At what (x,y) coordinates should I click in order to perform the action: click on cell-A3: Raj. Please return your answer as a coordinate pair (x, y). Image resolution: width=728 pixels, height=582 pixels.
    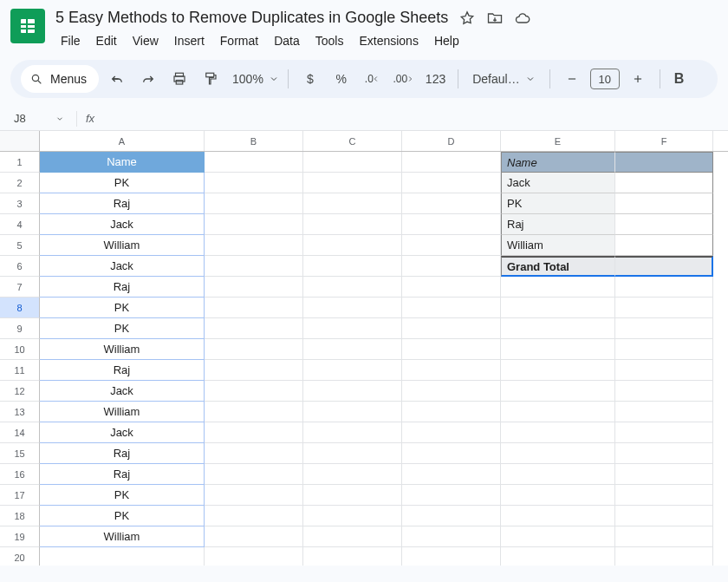
    Looking at the image, I should click on (122, 204).